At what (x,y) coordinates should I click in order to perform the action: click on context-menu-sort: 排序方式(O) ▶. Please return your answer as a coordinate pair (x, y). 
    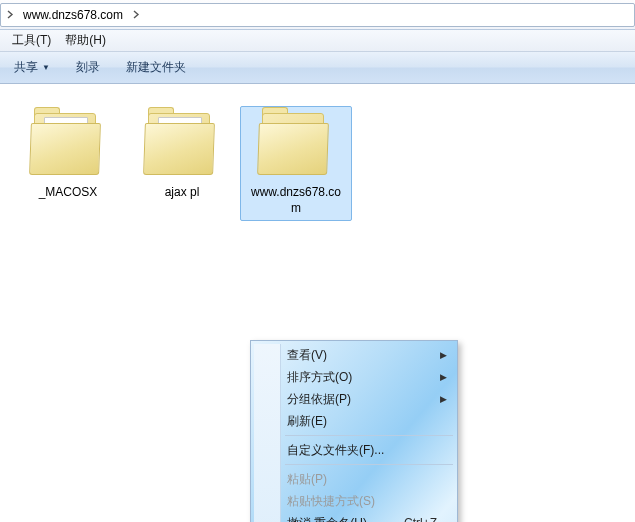
    Looking at the image, I should click on (354, 377).